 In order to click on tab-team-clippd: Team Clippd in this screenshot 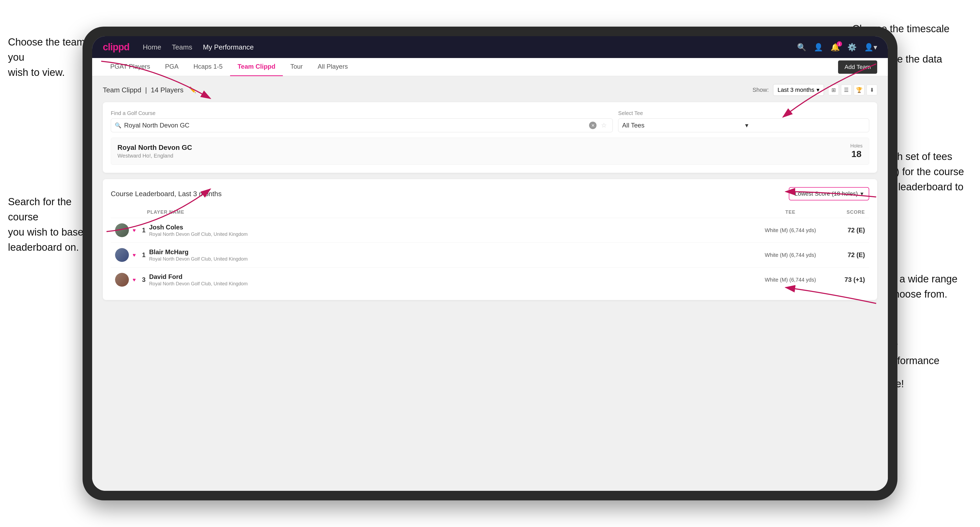, I will do `click(256, 67)`.